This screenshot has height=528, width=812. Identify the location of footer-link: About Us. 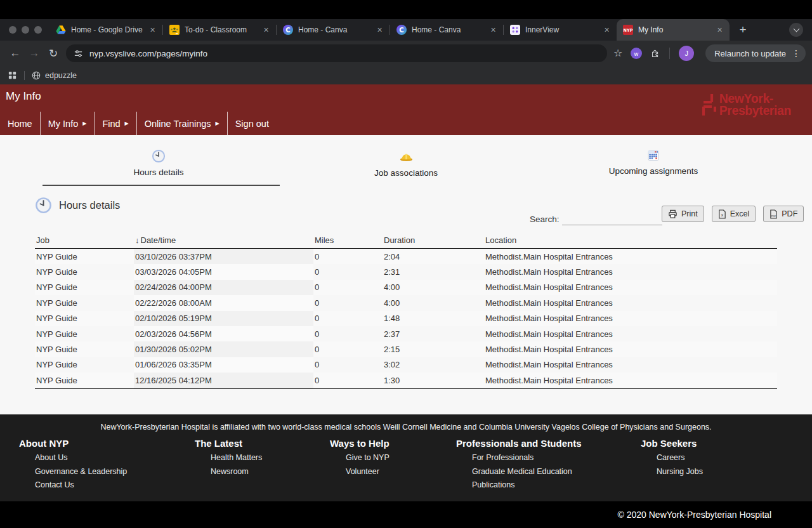
(81, 458).